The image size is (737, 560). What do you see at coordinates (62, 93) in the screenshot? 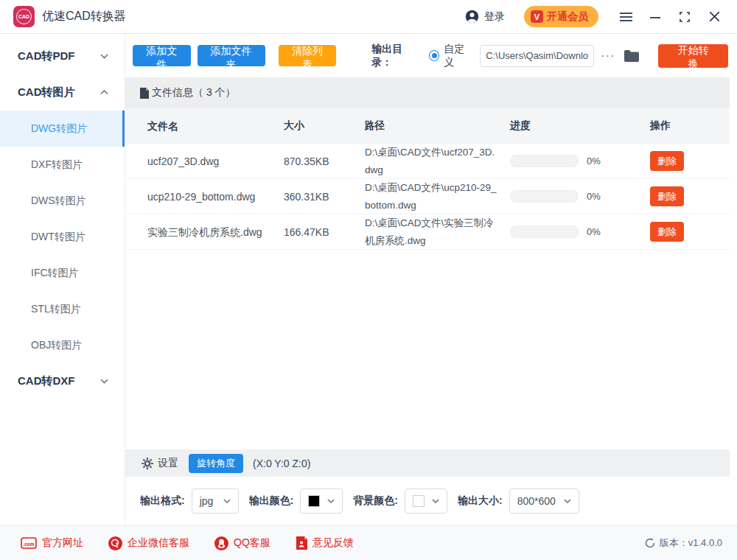
I see `sidebar-group-cad-to-image: CAD转图片` at bounding box center [62, 93].